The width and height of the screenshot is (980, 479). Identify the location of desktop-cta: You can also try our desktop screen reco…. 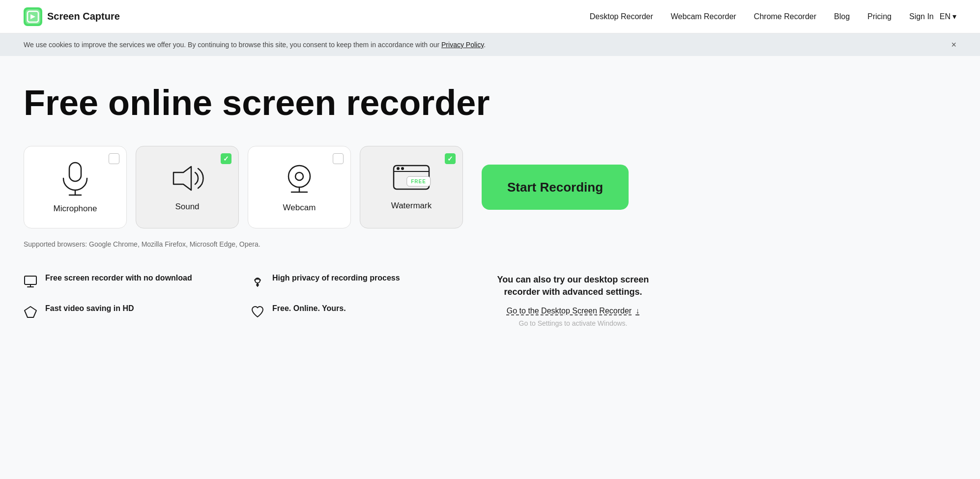
(561, 304).